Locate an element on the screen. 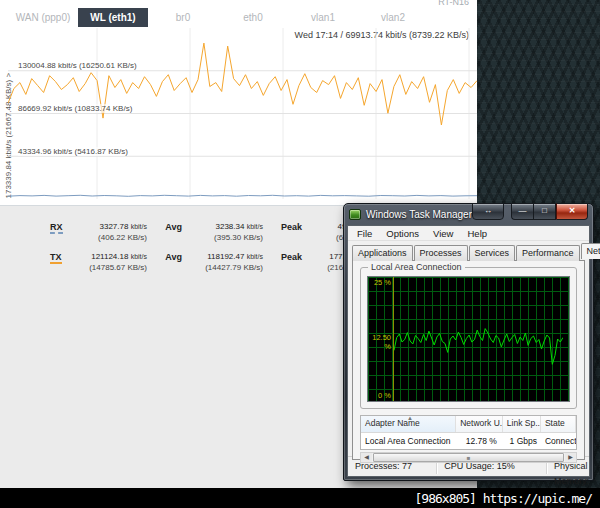 Image resolution: width=600 pixels, height=508 pixels. router-model-label: RT-N16 is located at coordinates (454, 4).